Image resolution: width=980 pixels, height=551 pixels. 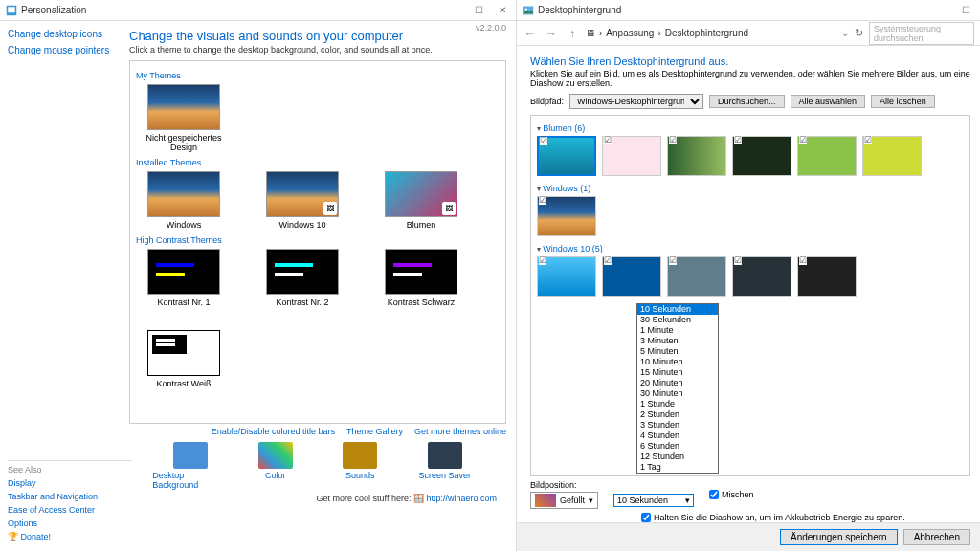 What do you see at coordinates (276, 466) in the screenshot?
I see `bottom-action: Color` at bounding box center [276, 466].